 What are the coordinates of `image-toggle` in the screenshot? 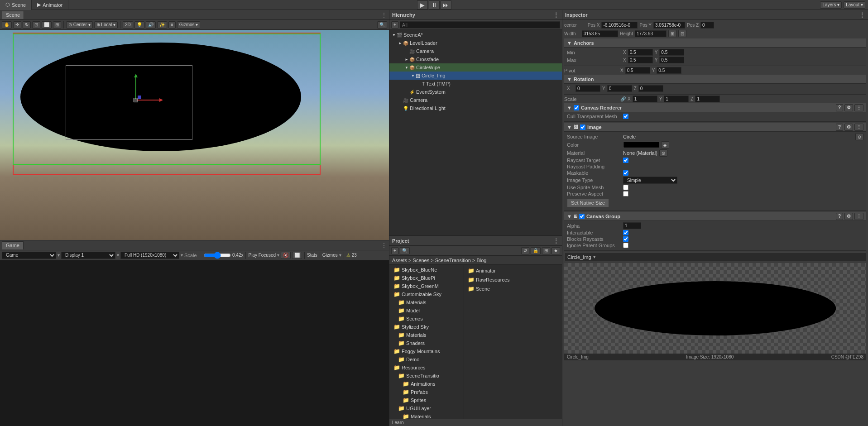 It's located at (583, 127).